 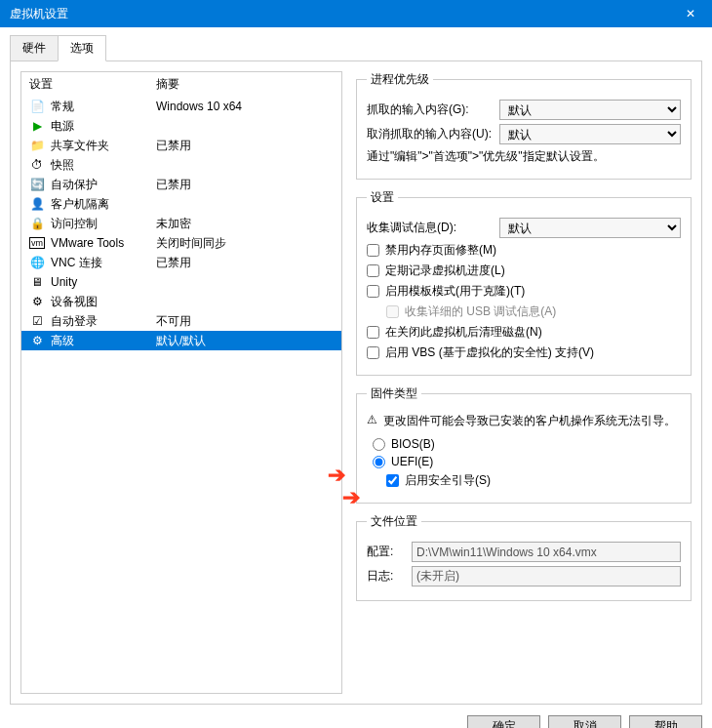 What do you see at coordinates (37, 165) in the screenshot?
I see `item-icon: ⏱` at bounding box center [37, 165].